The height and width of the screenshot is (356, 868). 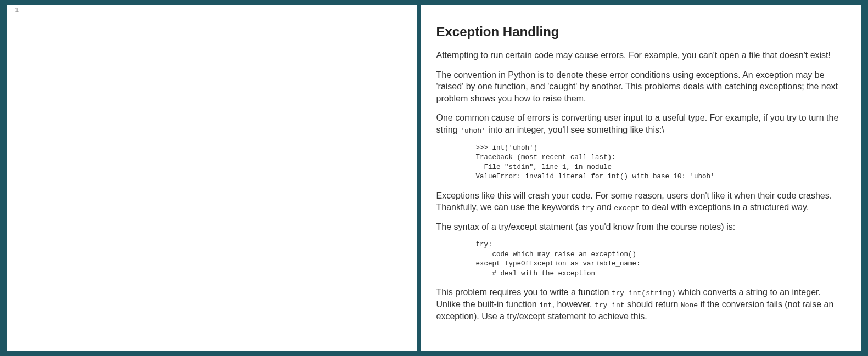 I want to click on line-gutter: 1, so click(x=14, y=178).